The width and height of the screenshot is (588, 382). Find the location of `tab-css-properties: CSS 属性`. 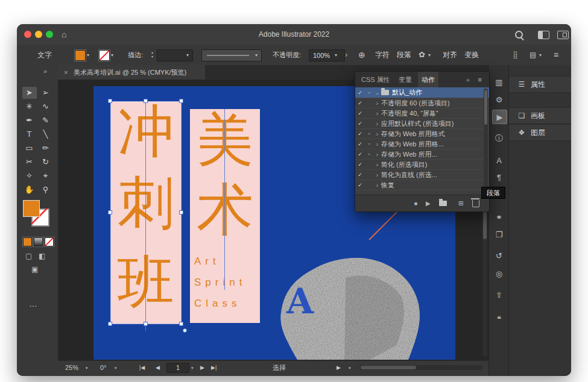

tab-css-properties: CSS 属性 is located at coordinates (376, 80).